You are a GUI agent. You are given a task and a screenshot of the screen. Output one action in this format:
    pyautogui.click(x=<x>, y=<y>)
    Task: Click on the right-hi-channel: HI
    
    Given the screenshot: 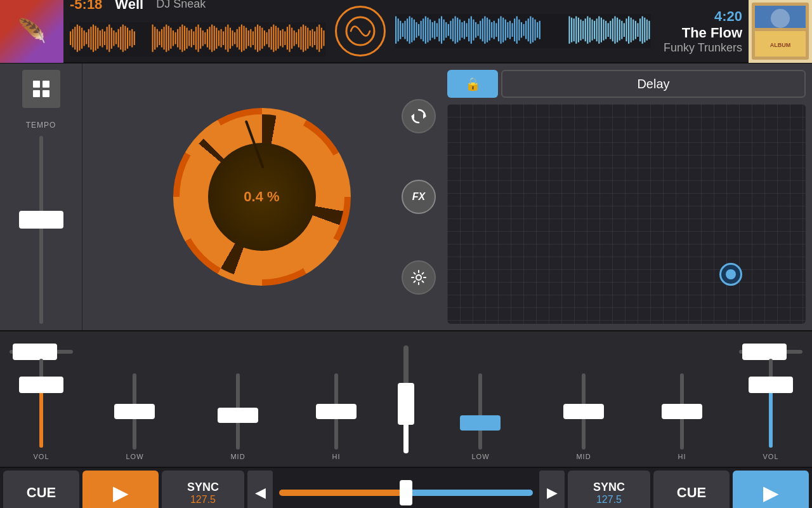 What is the action you would take?
    pyautogui.click(x=683, y=417)
    